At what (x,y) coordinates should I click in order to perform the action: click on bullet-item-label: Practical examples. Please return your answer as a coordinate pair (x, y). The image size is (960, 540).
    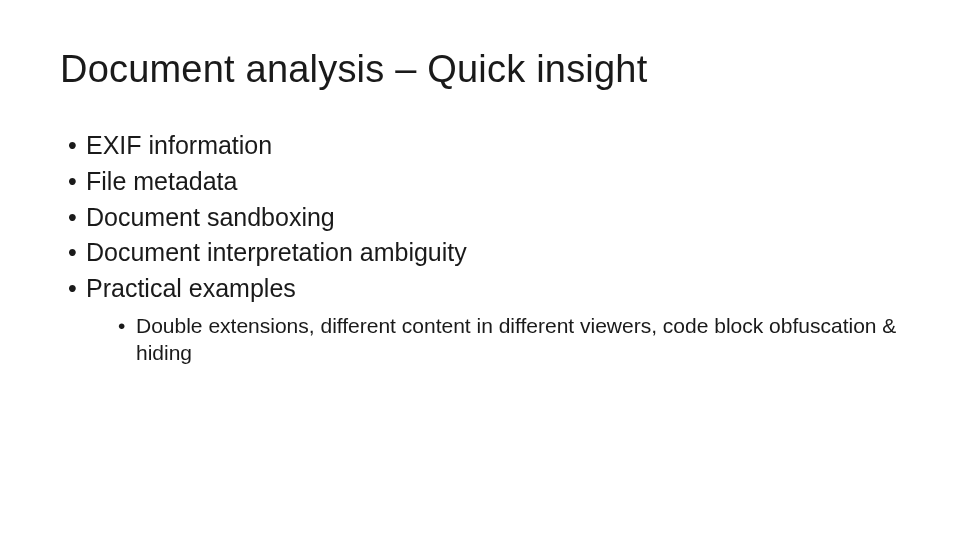
    Looking at the image, I should click on (191, 288).